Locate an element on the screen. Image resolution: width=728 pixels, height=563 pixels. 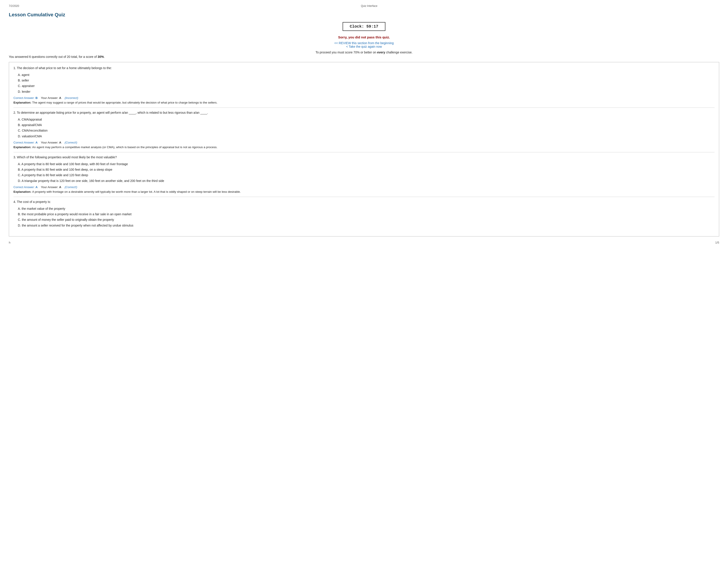
q3-explanation: Explanation: A property with frontage on… is located at coordinates (364, 192).